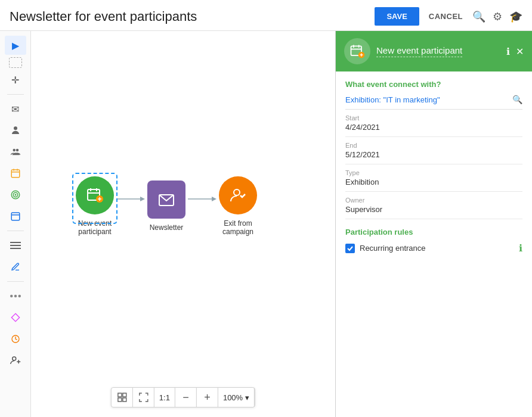 This screenshot has width=532, height=417. What do you see at coordinates (95, 228) in the screenshot?
I see `node1-label: New event participant` at bounding box center [95, 228].